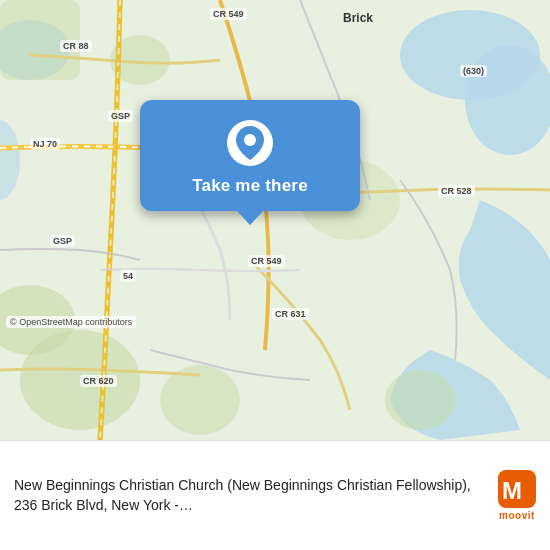 The image size is (550, 550). I want to click on place-description: New Beginnings Christian Church (New Beg…, so click(251, 496).